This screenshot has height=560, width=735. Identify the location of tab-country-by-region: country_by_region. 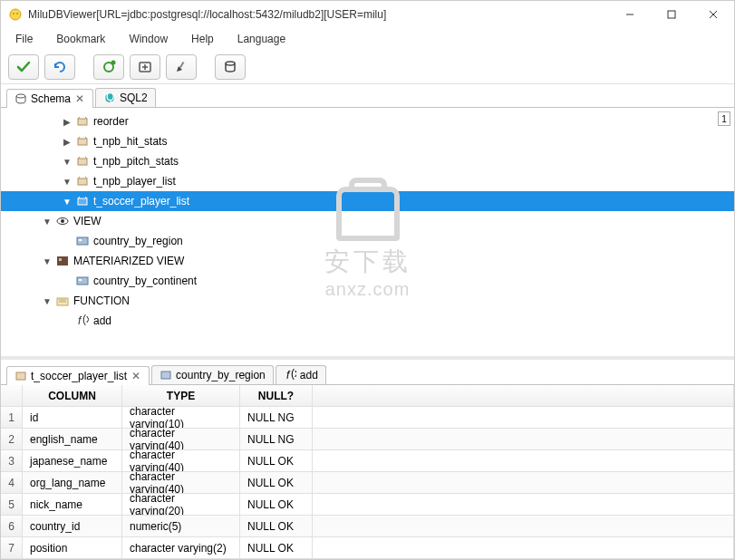
(212, 375).